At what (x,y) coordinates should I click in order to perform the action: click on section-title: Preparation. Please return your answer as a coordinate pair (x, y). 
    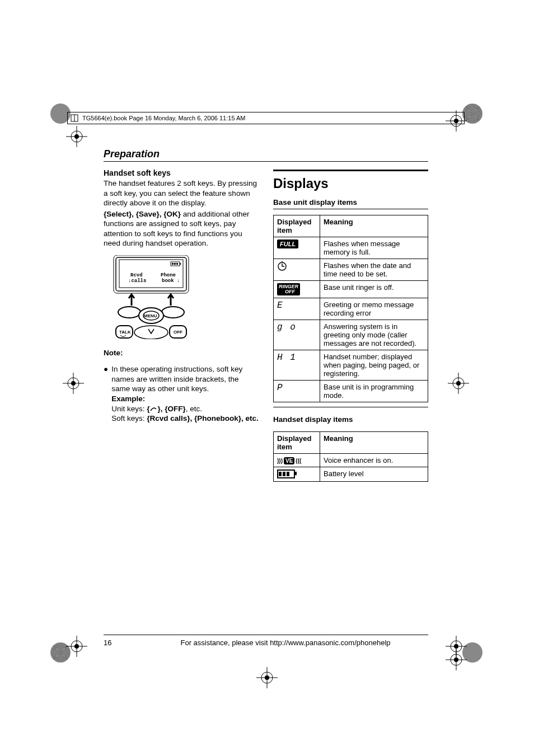
    Looking at the image, I should click on (266, 155).